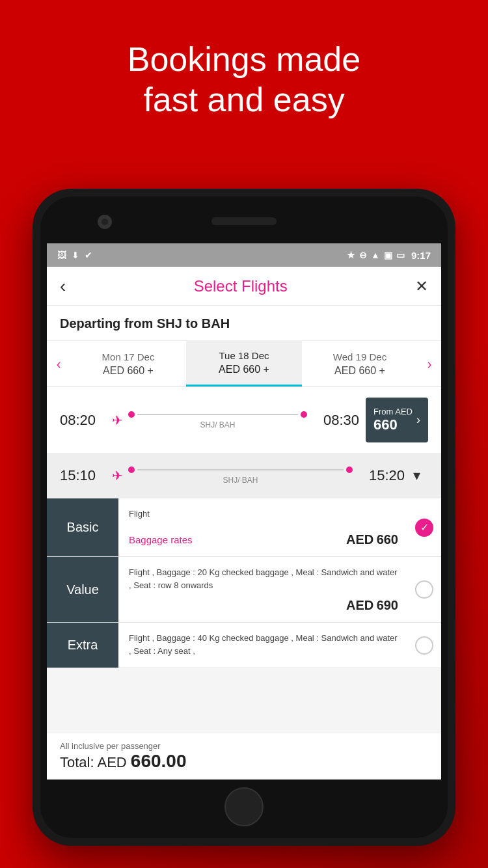 This screenshot has width=488, height=868. Describe the element at coordinates (360, 605) in the screenshot. I see `fare-price-prefix-value: AED` at that location.